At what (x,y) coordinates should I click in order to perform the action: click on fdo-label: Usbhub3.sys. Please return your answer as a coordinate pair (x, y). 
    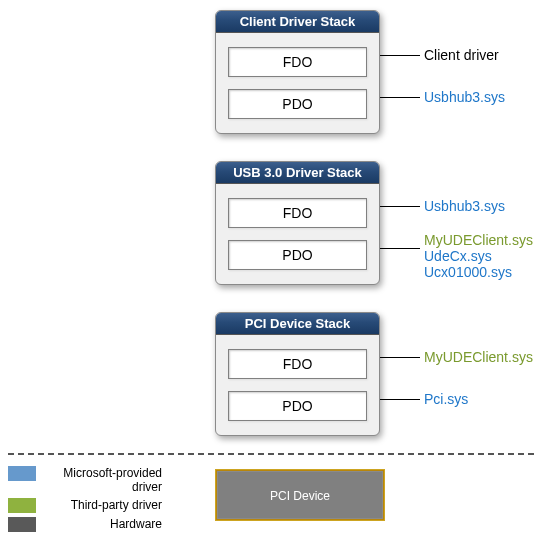
    Looking at the image, I should click on (464, 206).